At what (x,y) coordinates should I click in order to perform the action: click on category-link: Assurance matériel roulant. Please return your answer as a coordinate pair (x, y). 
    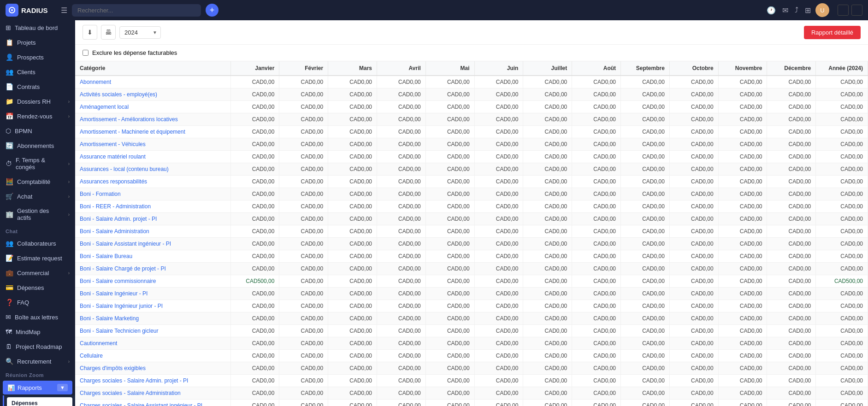
    Looking at the image, I should click on (112, 157).